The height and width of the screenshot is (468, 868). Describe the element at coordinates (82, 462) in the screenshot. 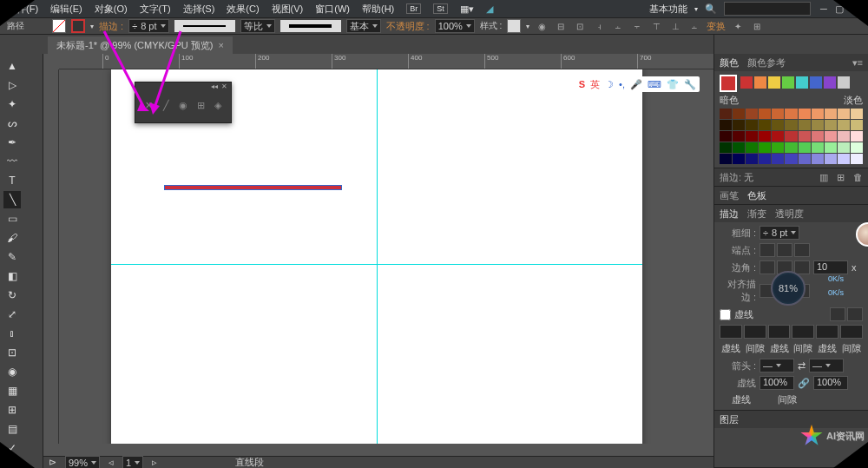

I see `zoom-dropdown: 99%` at that location.